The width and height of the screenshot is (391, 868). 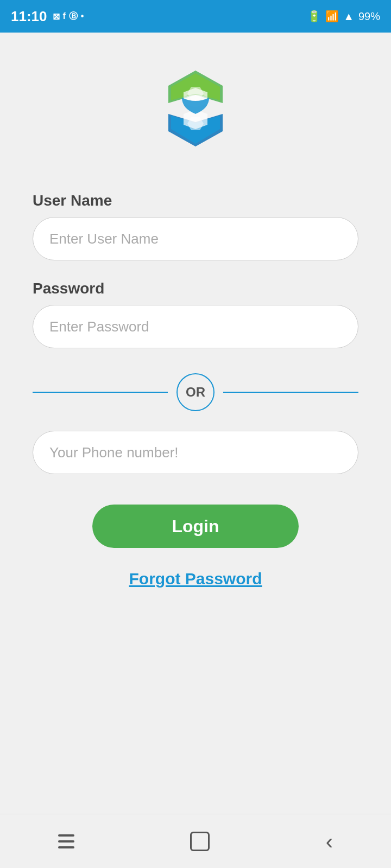 I want to click on b-icon: Ⓑ, so click(x=73, y=16).